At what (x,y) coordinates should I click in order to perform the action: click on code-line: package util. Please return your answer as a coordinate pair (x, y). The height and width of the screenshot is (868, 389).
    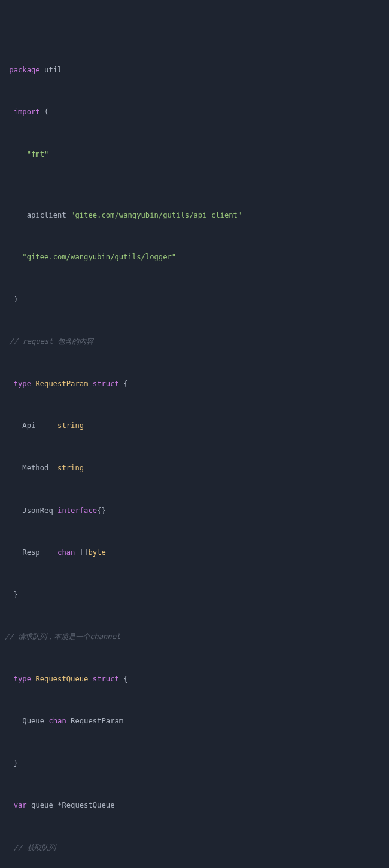
    Looking at the image, I should click on (197, 71).